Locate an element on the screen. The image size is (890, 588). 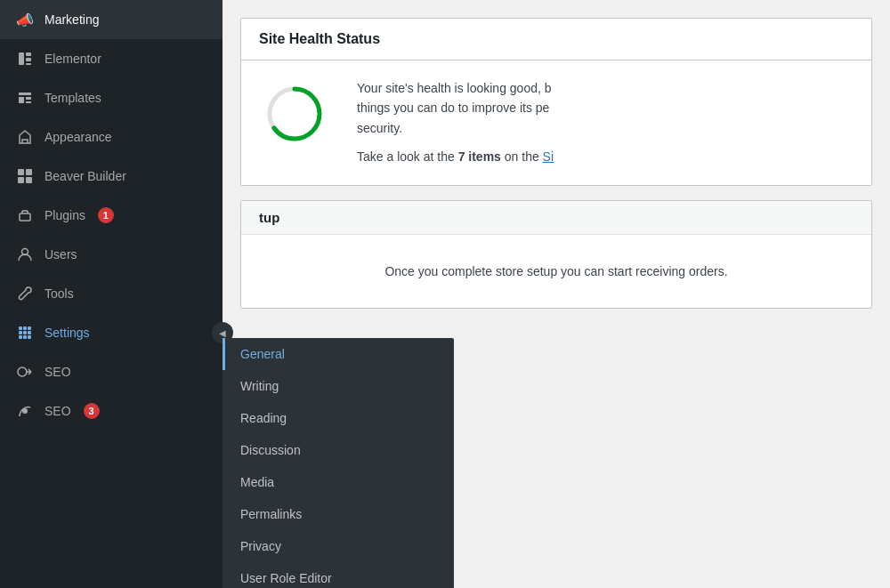
site-health-link: Si is located at coordinates (548, 157).